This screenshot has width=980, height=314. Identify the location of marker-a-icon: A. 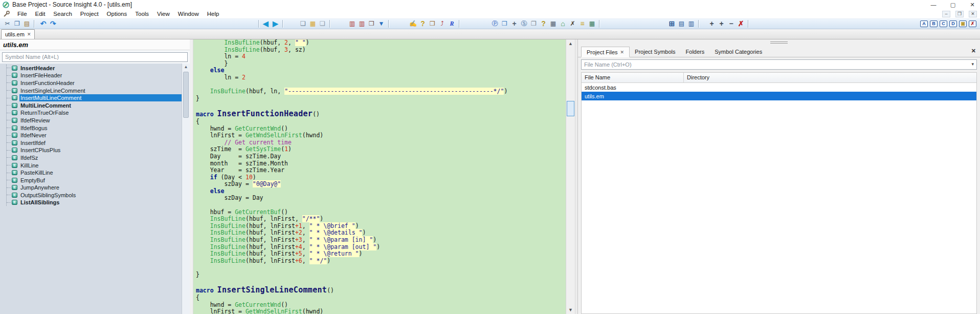
(924, 24).